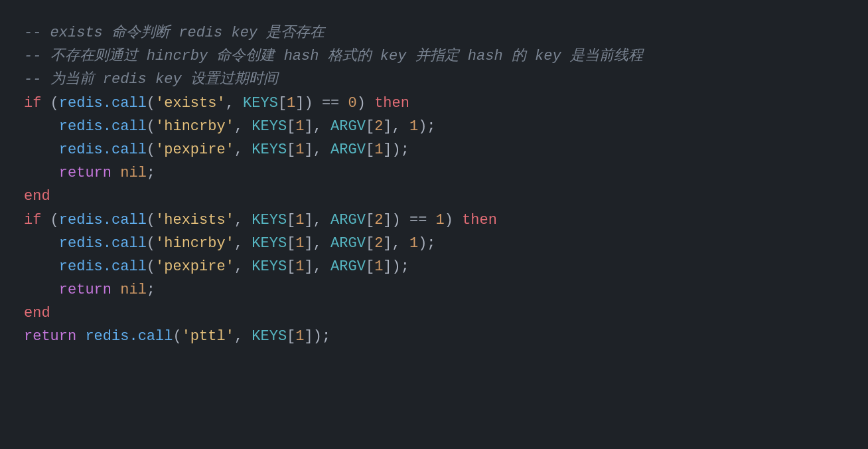  I want to click on code-line-if2: if (redis.call('hexists', KEYS[1], ARGV[…, so click(434, 221).